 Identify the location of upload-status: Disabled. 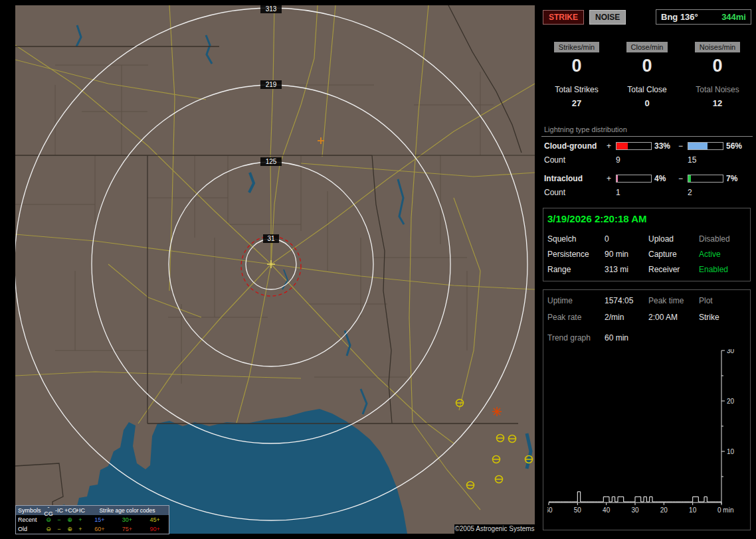
(723, 239).